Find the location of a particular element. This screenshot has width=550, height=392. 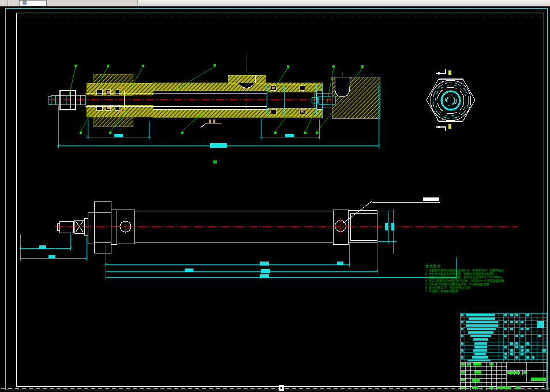

rear-port-cavity is located at coordinates (342, 87).